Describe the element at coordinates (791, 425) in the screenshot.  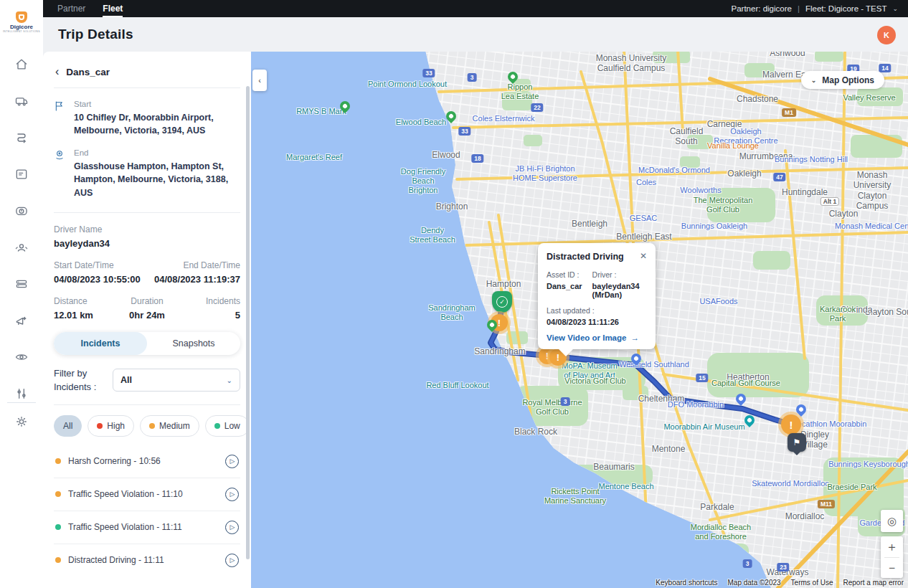
I see `incident-marker-selected: !` at that location.